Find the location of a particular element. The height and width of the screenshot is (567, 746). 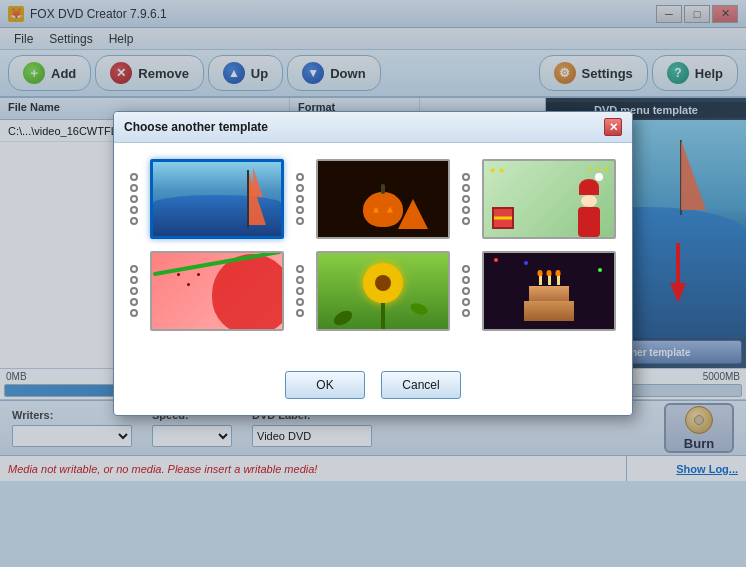

modal-header: Choose another template ✕ is located at coordinates (373, 128).